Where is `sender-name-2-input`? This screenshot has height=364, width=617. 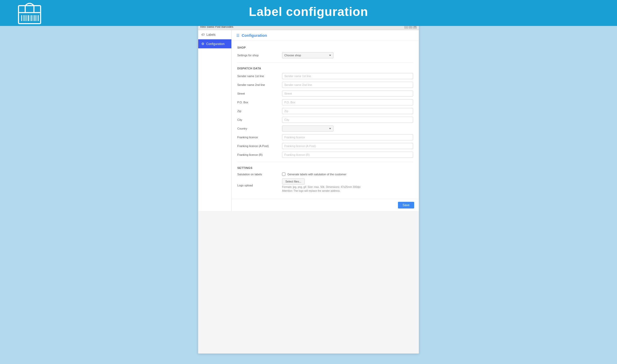
sender-name-2-input is located at coordinates (348, 85).